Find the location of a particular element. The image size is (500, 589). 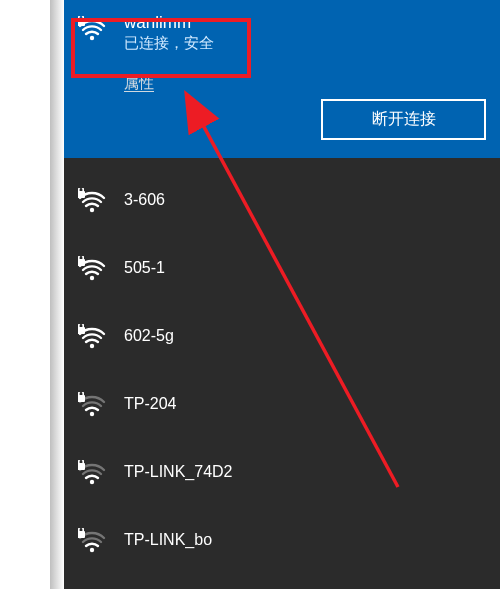

network-item: TP-LINK_74D2 is located at coordinates (282, 472).